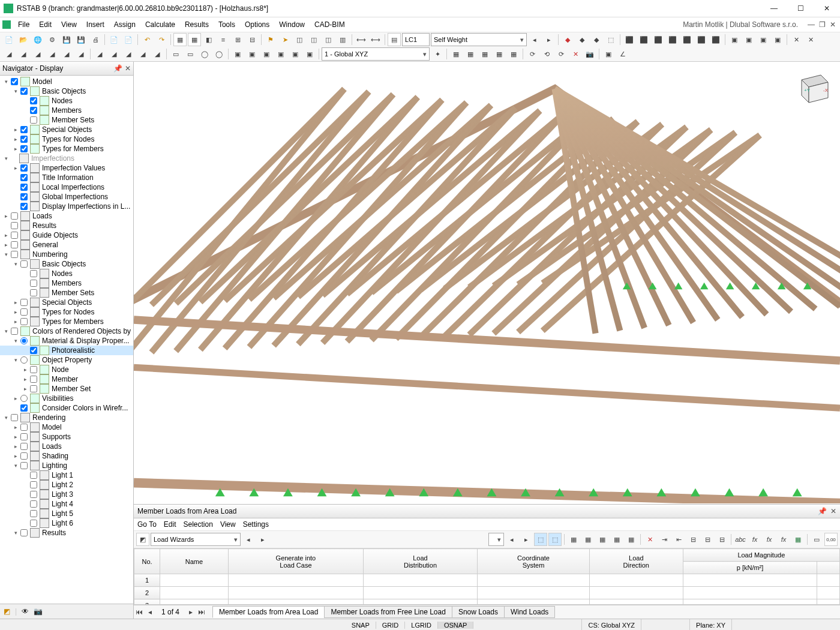  I want to click on tb-save-icon: 💾, so click(67, 40).